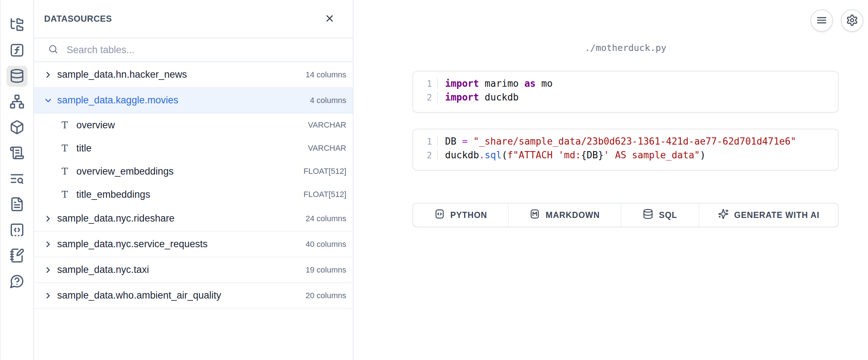 The height and width of the screenshot is (360, 868). Describe the element at coordinates (132, 244) in the screenshot. I see `table-name: sample_data.nyc.service_requests` at that location.